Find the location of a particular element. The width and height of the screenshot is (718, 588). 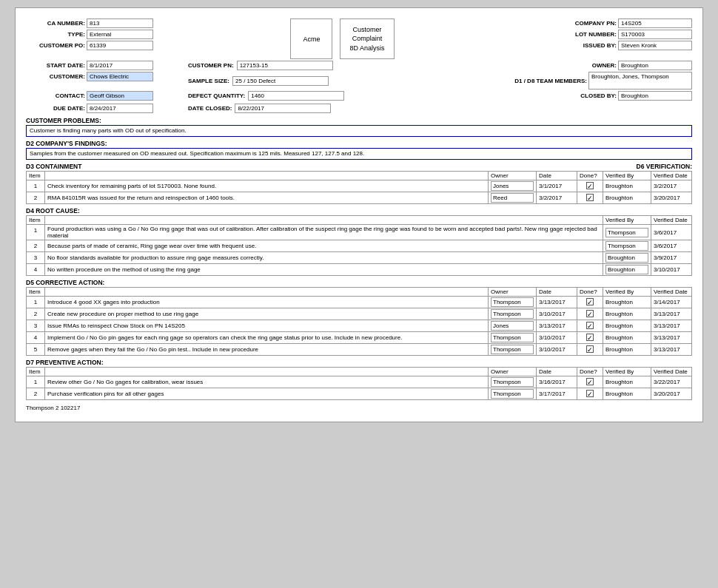

customer-field: Chows Electric is located at coordinates (120, 77).